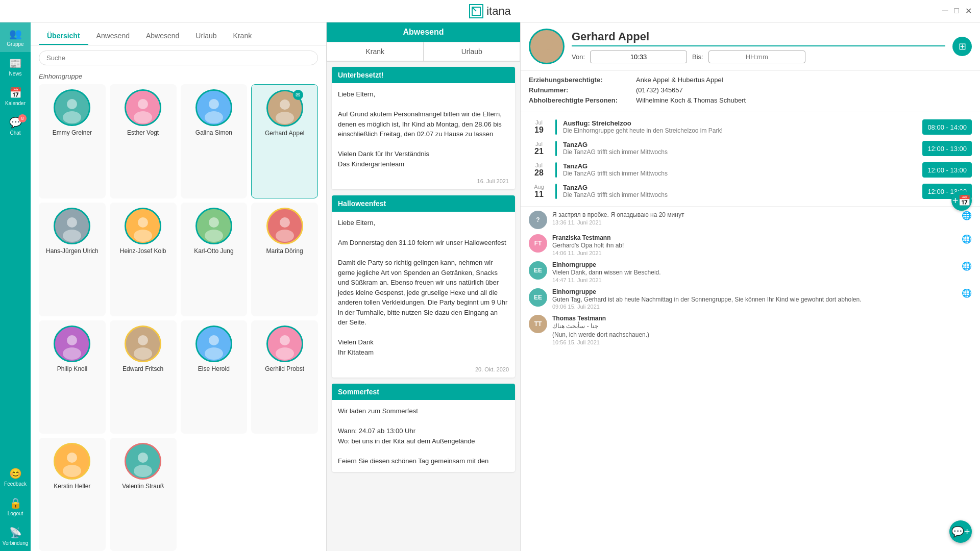  What do you see at coordinates (143, 494) in the screenshot?
I see `member-card: Valentin Strauß` at bounding box center [143, 494].